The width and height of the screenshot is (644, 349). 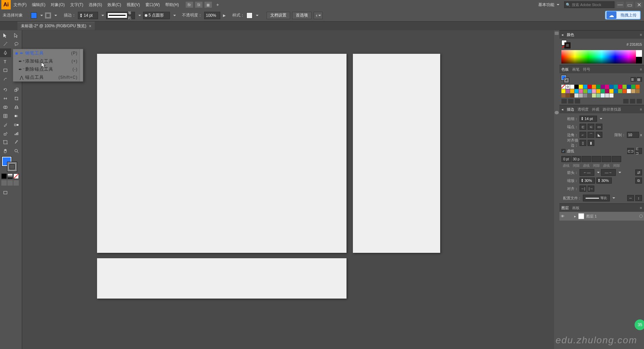 I want to click on stroke-tab: 描边, so click(x=570, y=110).